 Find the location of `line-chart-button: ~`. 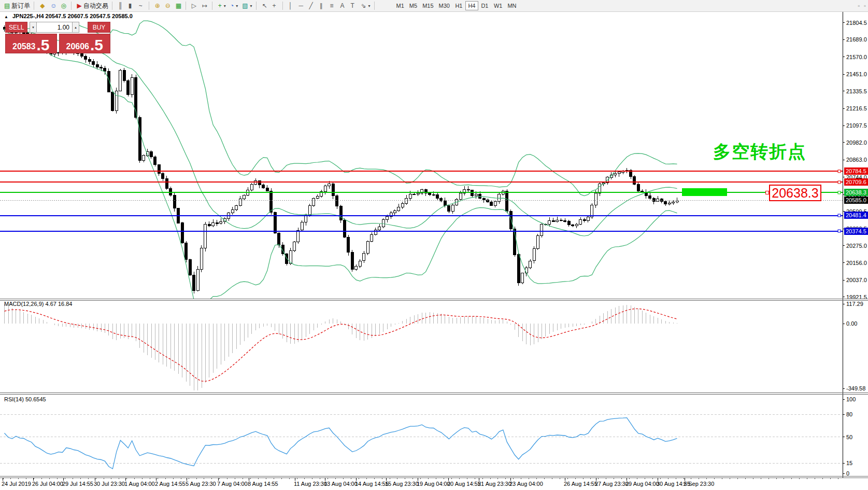

line-chart-button: ~ is located at coordinates (142, 6).